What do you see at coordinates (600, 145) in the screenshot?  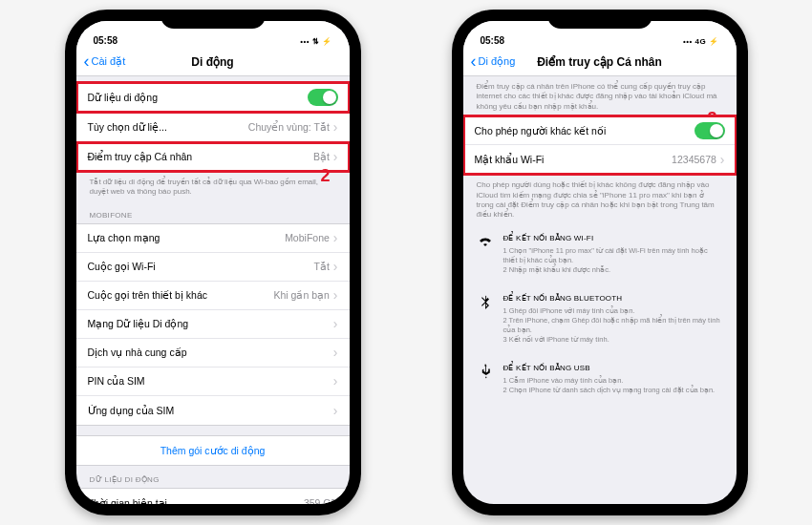 I see `hotspot-settings-group: Cho phép người khác kết nối Mật khẩu Wi-…` at bounding box center [600, 145].